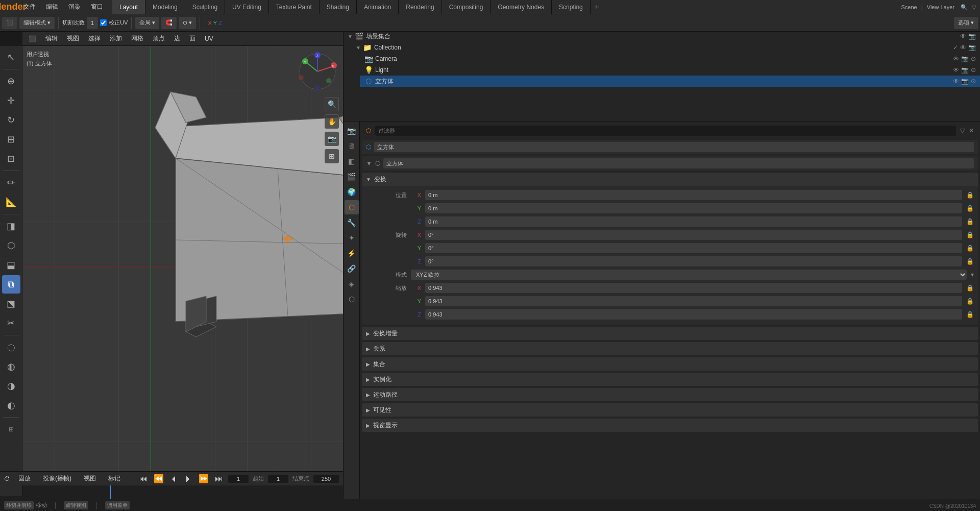  Describe the element at coordinates (352, 299) in the screenshot. I see `prop-icon-material: ⬡` at that location.